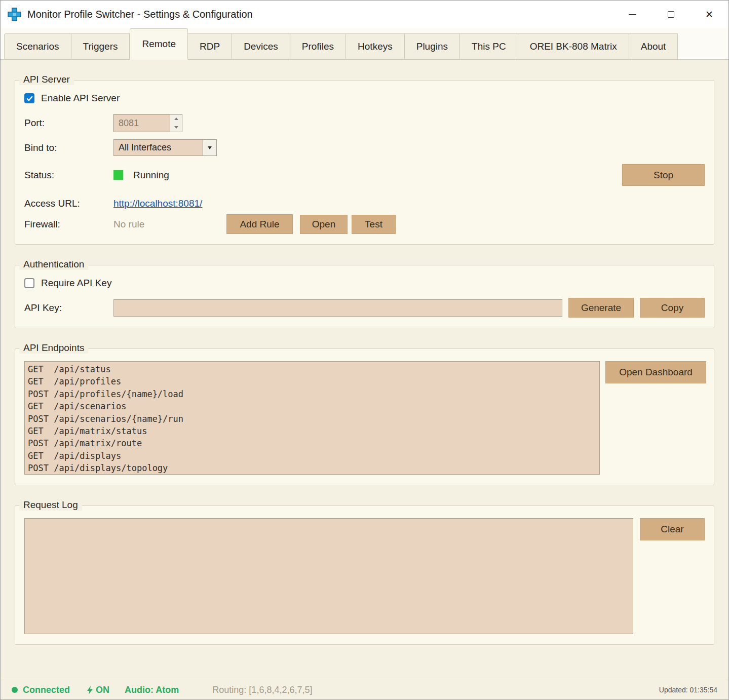 The height and width of the screenshot is (700, 729). Describe the element at coordinates (142, 123) in the screenshot. I see `port-value: 8081` at that location.